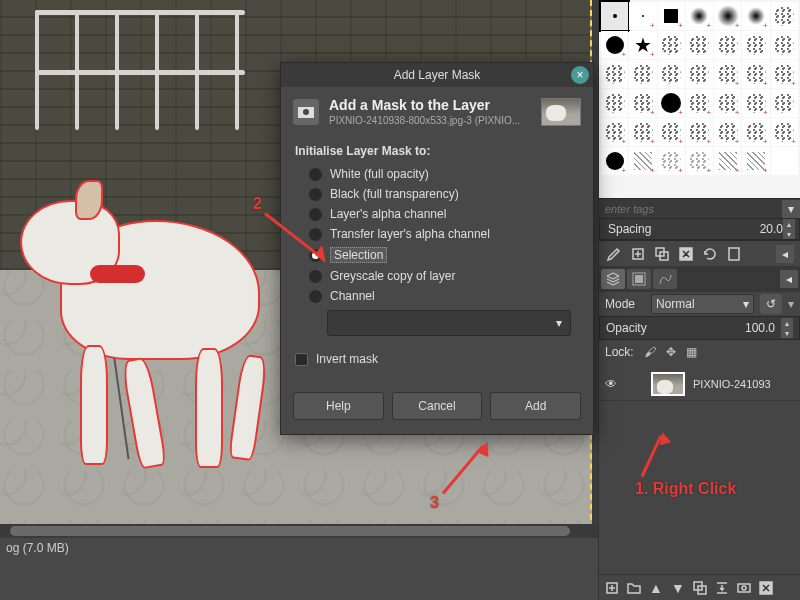  Describe the element at coordinates (338, 406) in the screenshot. I see `help-button: Help` at that location.